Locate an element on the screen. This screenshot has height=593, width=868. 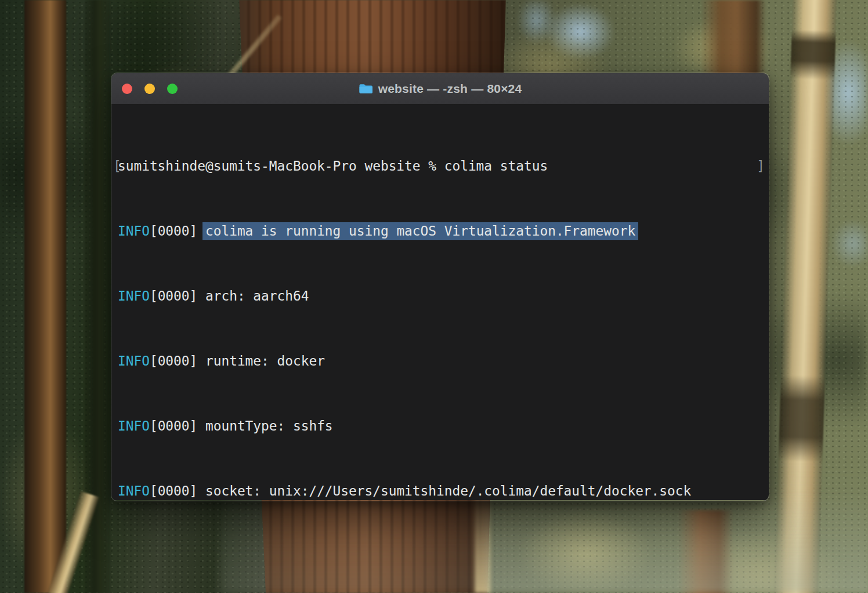
fullscreen-button is located at coordinates (172, 89).